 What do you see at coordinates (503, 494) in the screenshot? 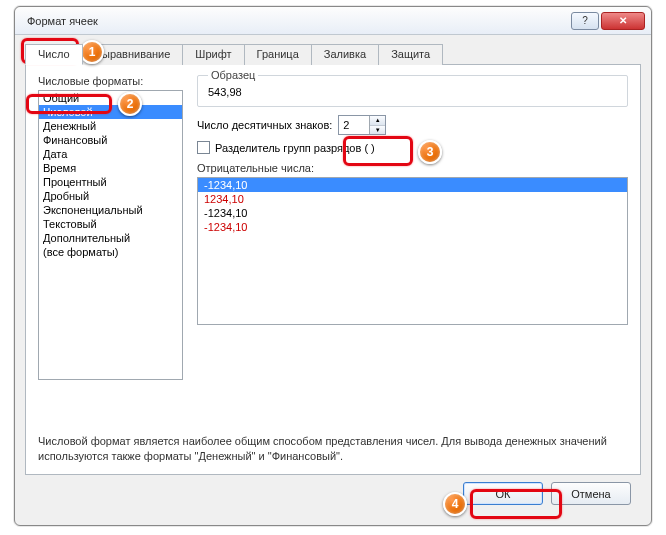
I see `ok-button: ОК` at bounding box center [503, 494].